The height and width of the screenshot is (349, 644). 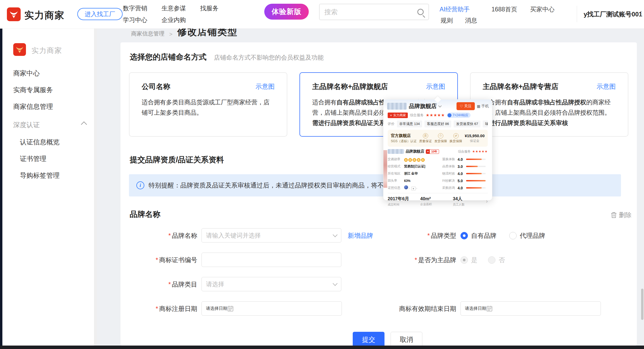 I want to click on nav-business-advisor: 生意参谋, so click(x=174, y=8).